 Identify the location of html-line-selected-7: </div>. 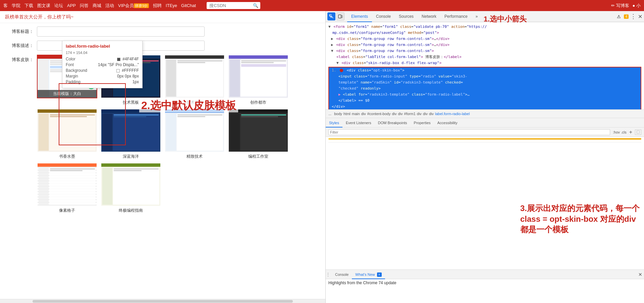
(485, 107).